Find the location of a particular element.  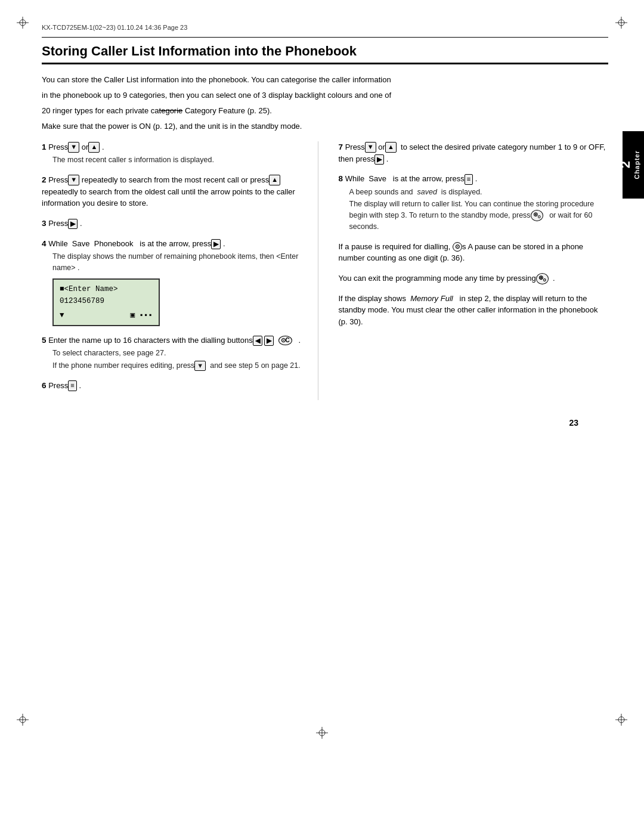

step-8: 8 While Save is at the arrow, press≡ . A… is located at coordinates (473, 203).